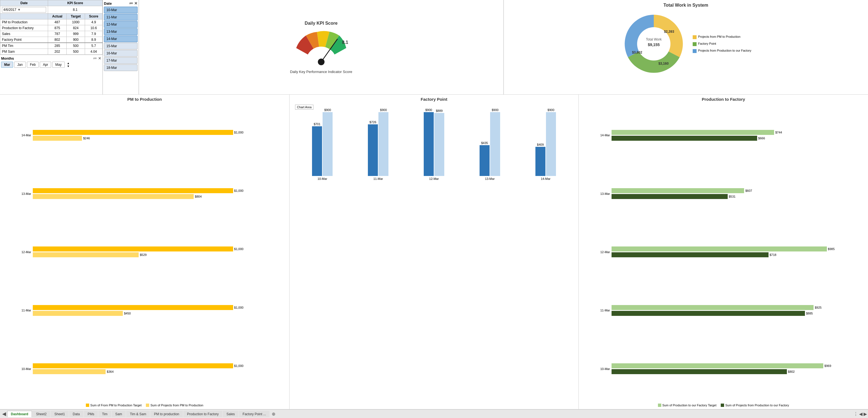 The width and height of the screenshot is (868, 418). What do you see at coordinates (20, 65) in the screenshot?
I see `month-button-jan: Jan` at bounding box center [20, 65].